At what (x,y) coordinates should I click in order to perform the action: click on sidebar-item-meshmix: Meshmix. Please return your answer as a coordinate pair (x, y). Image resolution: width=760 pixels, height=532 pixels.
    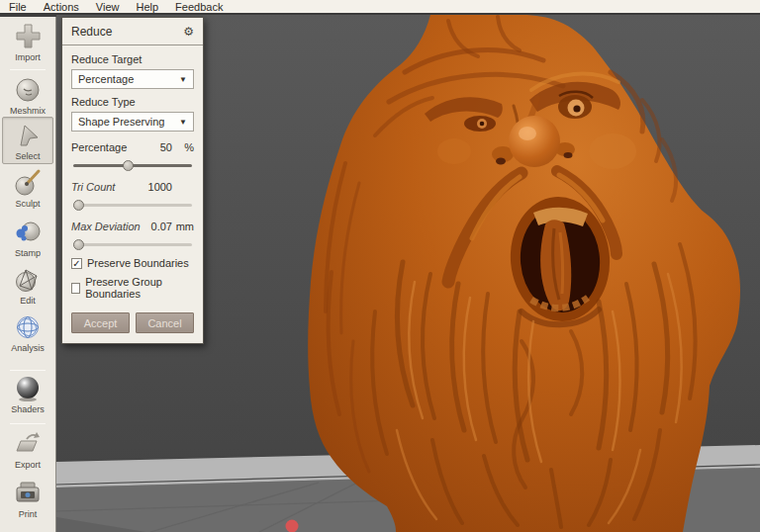
    Looking at the image, I should click on (28, 95).